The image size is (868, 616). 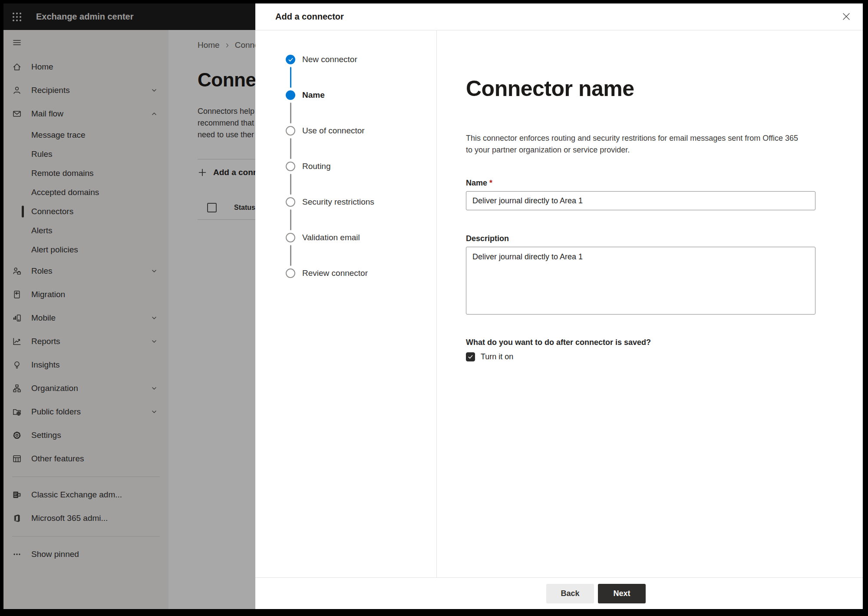 I want to click on wizard-step-name: Name, so click(x=346, y=108).